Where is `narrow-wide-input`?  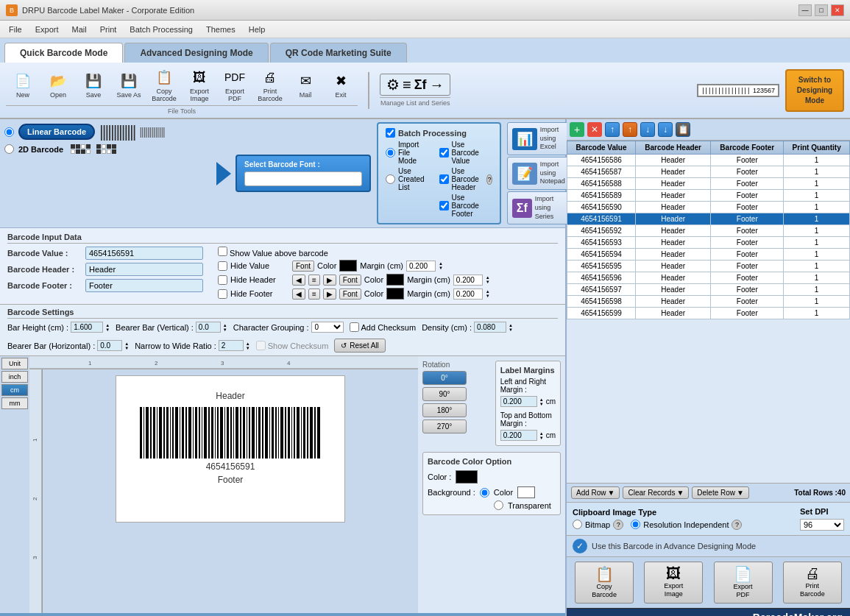
narrow-wide-input is located at coordinates (231, 346).